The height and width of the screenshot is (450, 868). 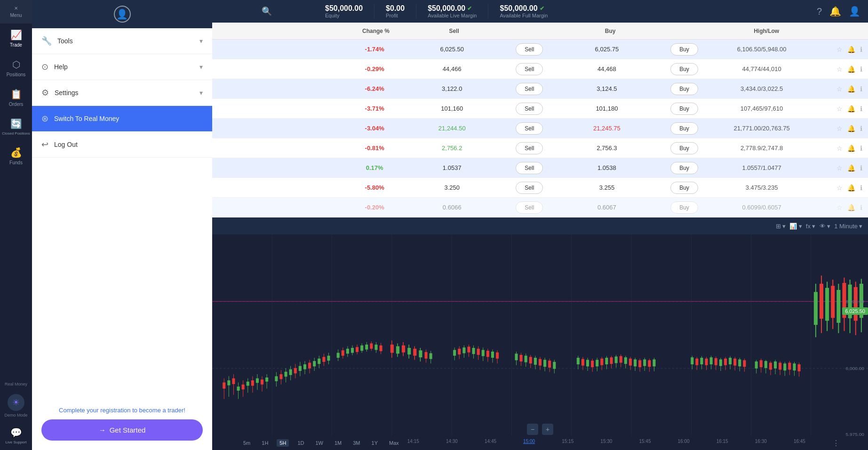 What do you see at coordinates (848, 226) in the screenshot?
I see `timeframe-button: 1 Minute ▾` at bounding box center [848, 226].